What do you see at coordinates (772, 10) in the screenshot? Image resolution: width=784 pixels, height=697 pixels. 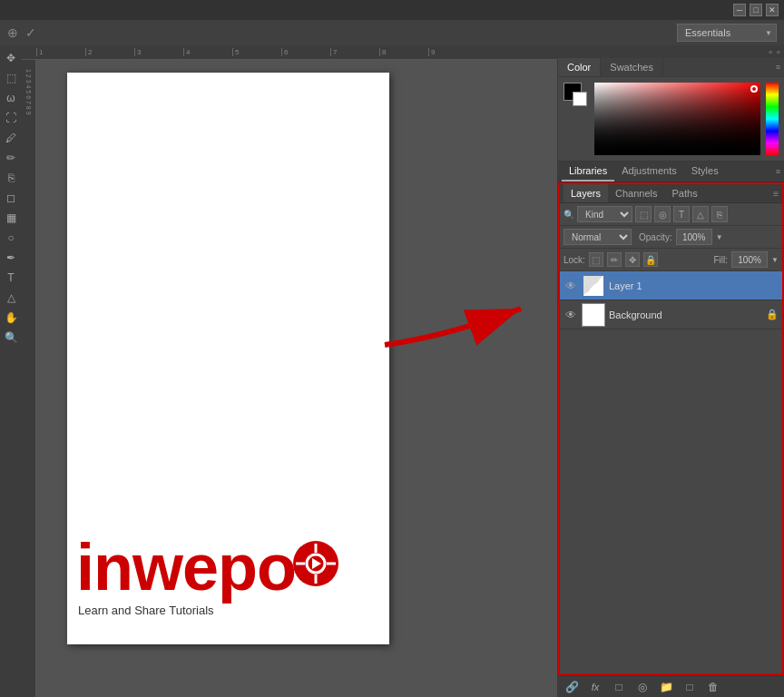 I see `close-button: ✕` at bounding box center [772, 10].